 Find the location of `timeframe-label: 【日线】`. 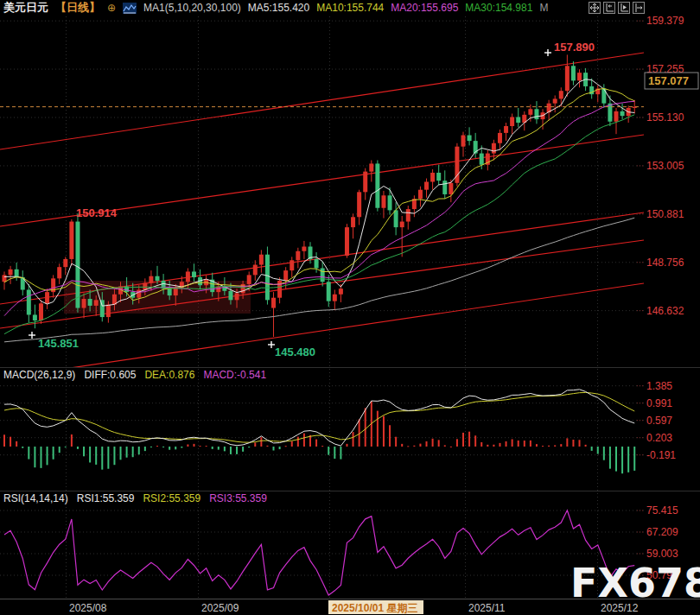

timeframe-label: 【日线】 is located at coordinates (78, 8).